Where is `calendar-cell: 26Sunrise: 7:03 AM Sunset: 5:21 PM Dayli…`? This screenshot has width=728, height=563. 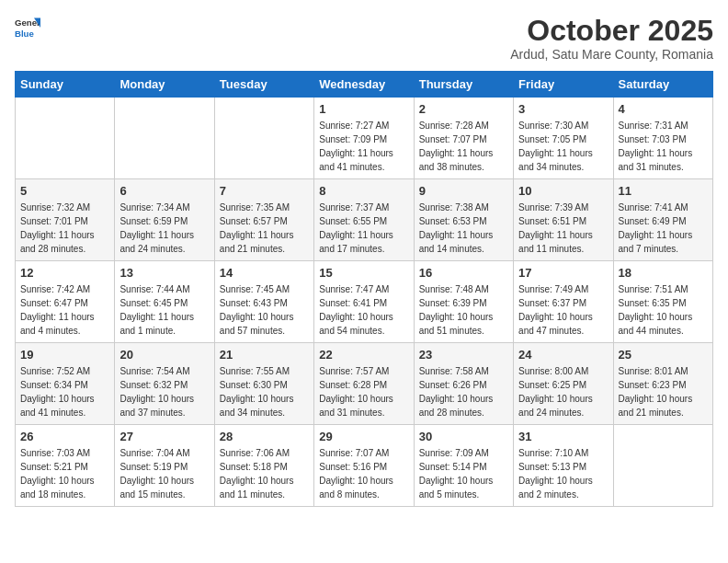 calendar-cell: 26Sunrise: 7:03 AM Sunset: 5:21 PM Dayli… is located at coordinates (65, 465).